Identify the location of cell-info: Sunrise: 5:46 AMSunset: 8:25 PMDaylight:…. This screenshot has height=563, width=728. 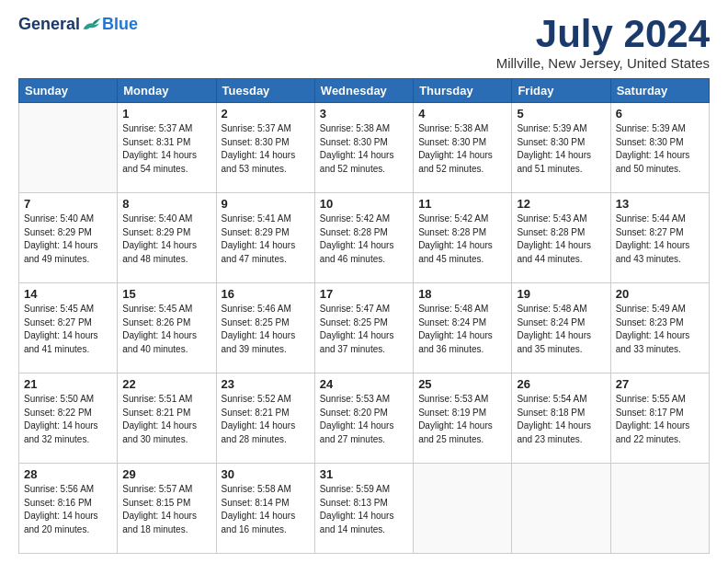
(266, 329).